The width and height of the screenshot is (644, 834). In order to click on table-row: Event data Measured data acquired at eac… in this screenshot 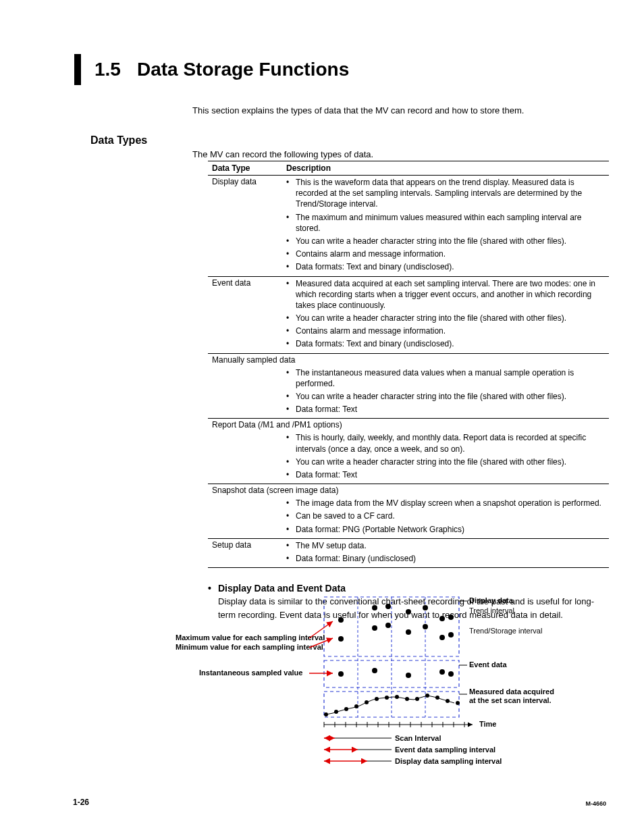, I will do `click(408, 315)`.